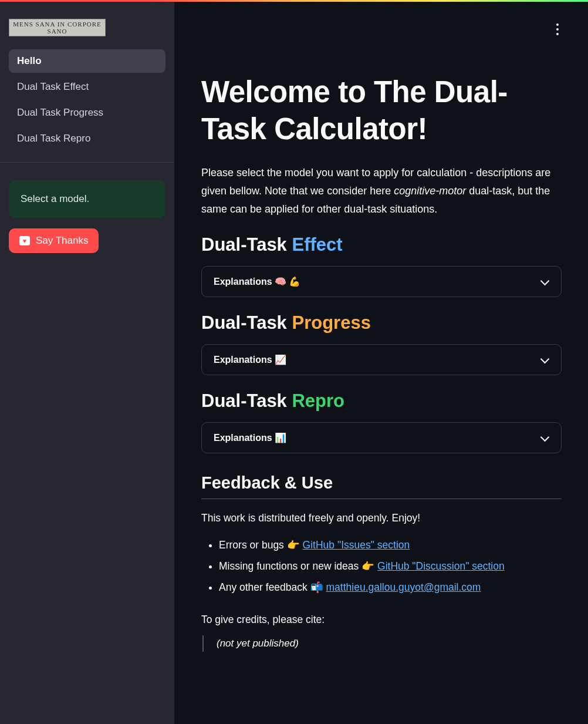  I want to click on logo-text: MENS SANA IN CORPORE SANO, so click(58, 28).